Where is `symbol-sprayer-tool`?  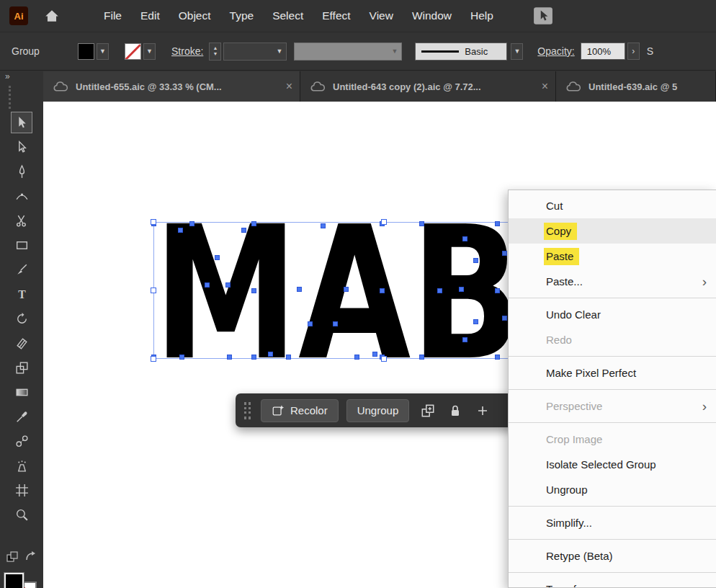
symbol-sprayer-tool is located at coordinates (22, 466).